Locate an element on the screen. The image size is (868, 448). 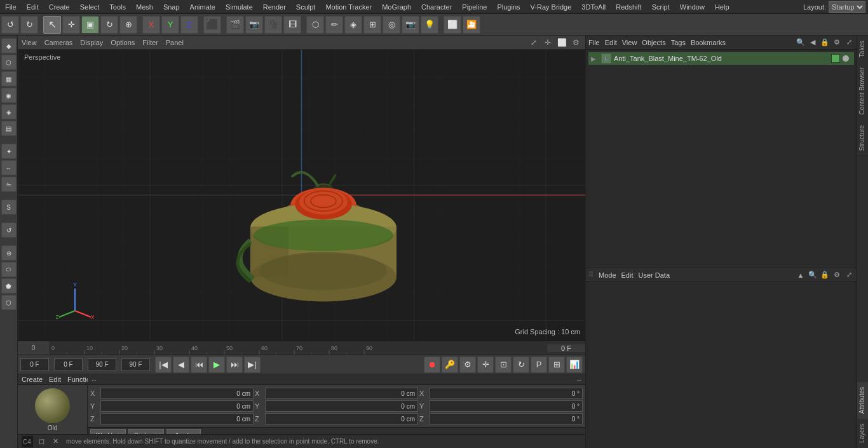
z-axis-button: Z is located at coordinates (189, 25).